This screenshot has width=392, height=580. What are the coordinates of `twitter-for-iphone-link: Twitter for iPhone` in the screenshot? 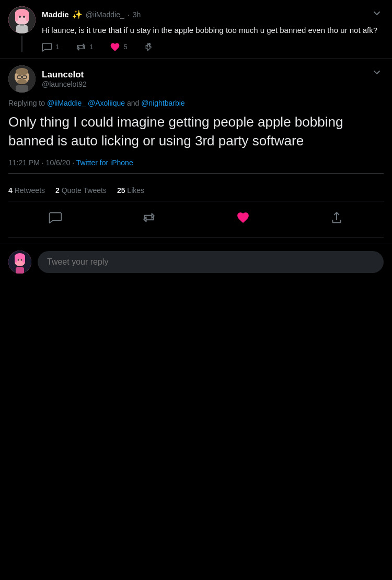 It's located at (105, 163).